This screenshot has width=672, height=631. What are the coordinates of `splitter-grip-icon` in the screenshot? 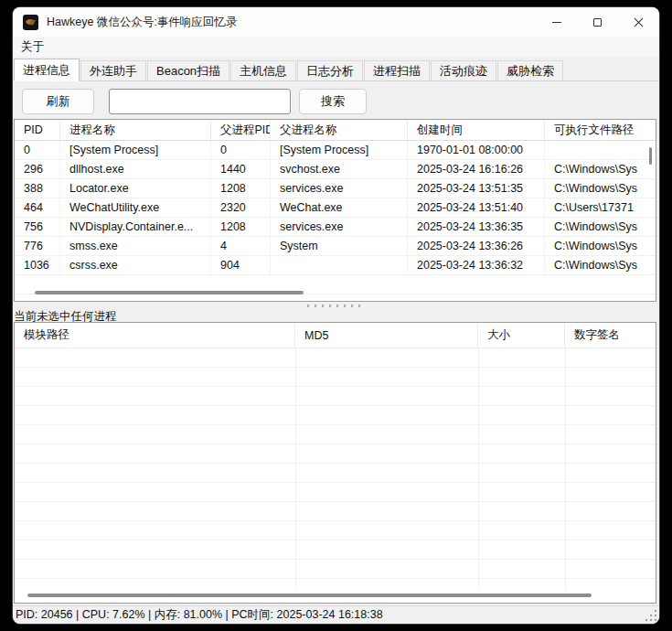 It's located at (336, 305).